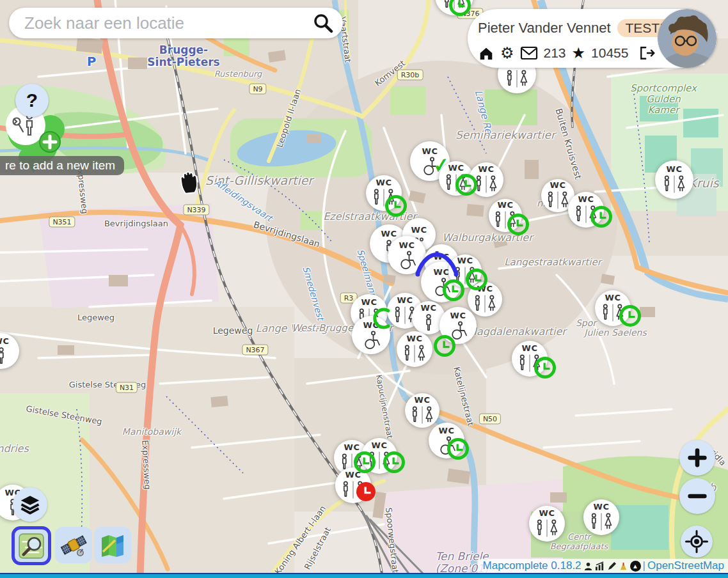  Describe the element at coordinates (697, 458) in the screenshot. I see `plus-icon` at that location.